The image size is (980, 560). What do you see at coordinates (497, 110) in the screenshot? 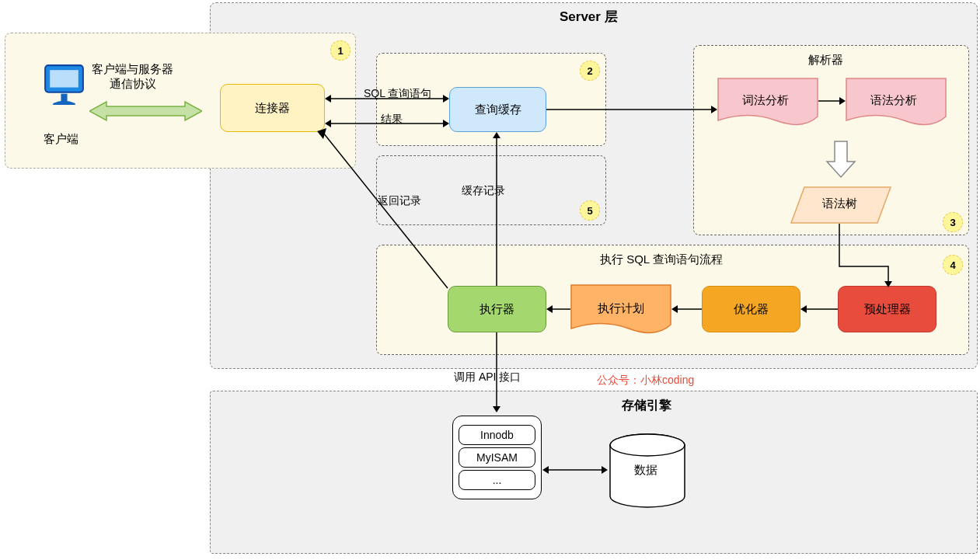
I see `query-cache-box: 查询缓存` at bounding box center [497, 110].